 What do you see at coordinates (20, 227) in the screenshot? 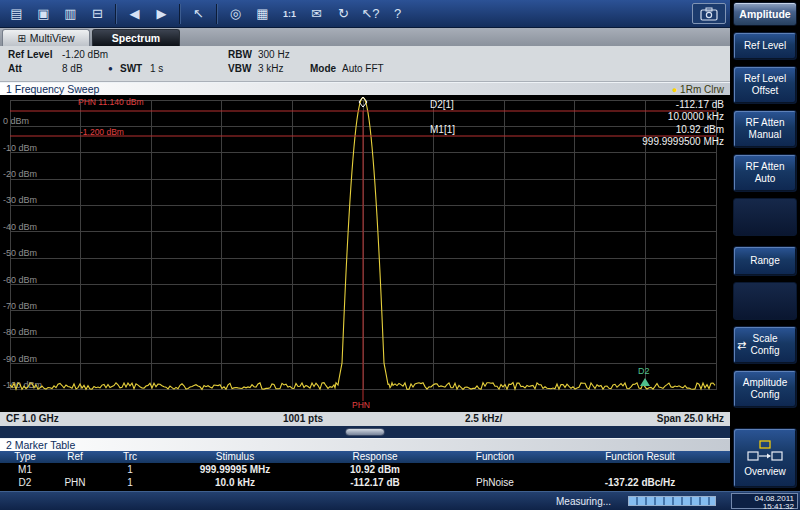
I see `y-axis-label: -40 dBm` at bounding box center [20, 227].